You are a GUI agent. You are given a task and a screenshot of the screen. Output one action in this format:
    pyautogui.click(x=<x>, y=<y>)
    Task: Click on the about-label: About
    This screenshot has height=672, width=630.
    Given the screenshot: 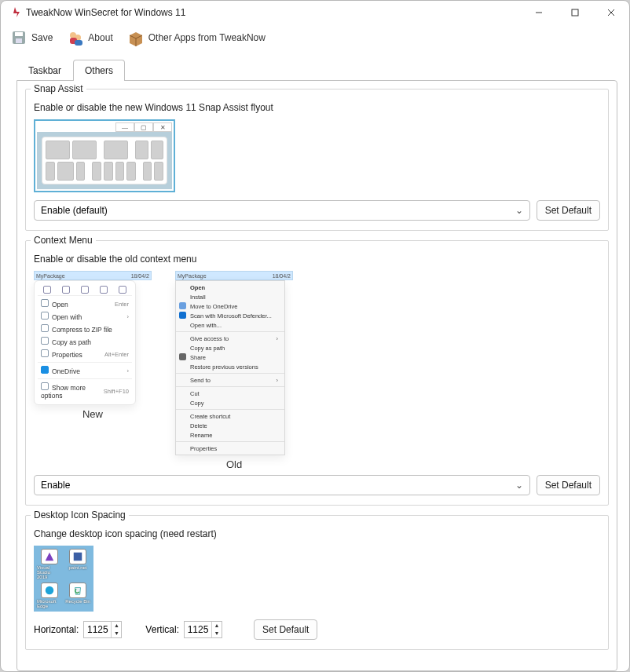 What is the action you would take?
    pyautogui.click(x=101, y=38)
    